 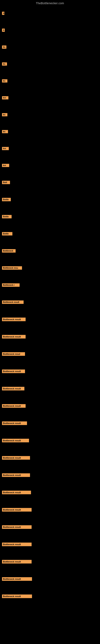 I want to click on bottleneck-label: Bott, so click(x=6, y=182).